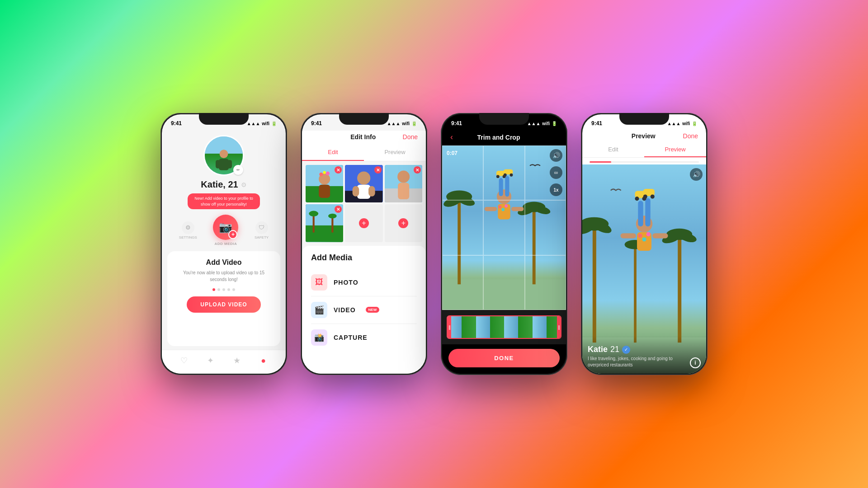  Describe the element at coordinates (696, 174) in the screenshot. I see `sound-btn-4: 🔊` at that location.